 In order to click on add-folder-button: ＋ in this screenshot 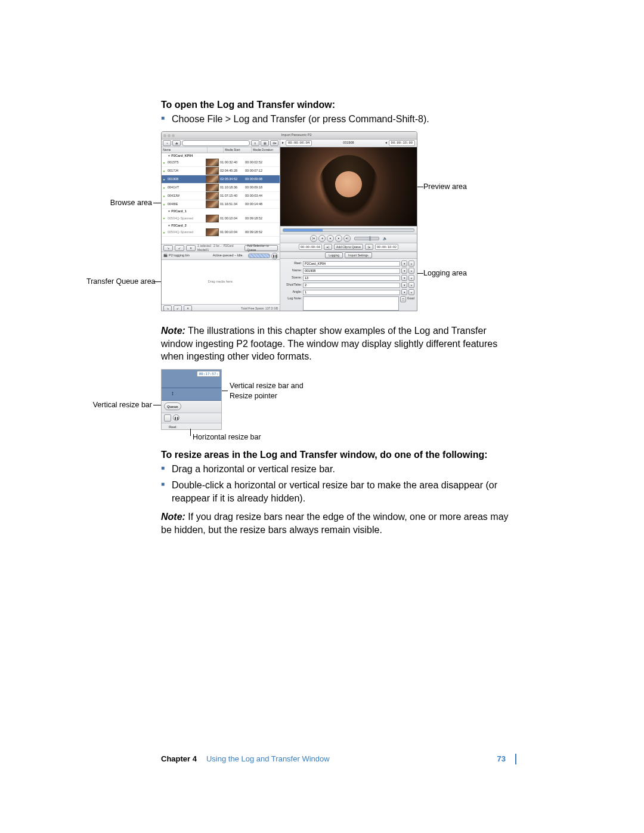, I will do `click(167, 143)`.